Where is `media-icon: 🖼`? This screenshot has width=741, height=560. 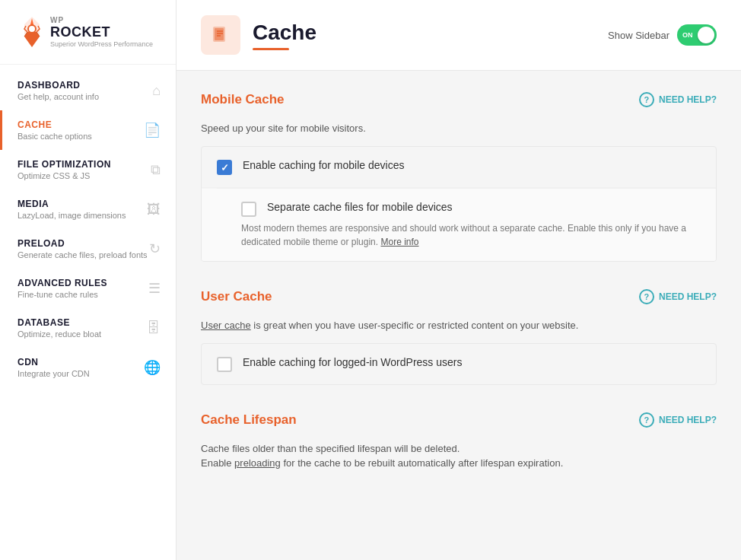
media-icon: 🖼 is located at coordinates (154, 210).